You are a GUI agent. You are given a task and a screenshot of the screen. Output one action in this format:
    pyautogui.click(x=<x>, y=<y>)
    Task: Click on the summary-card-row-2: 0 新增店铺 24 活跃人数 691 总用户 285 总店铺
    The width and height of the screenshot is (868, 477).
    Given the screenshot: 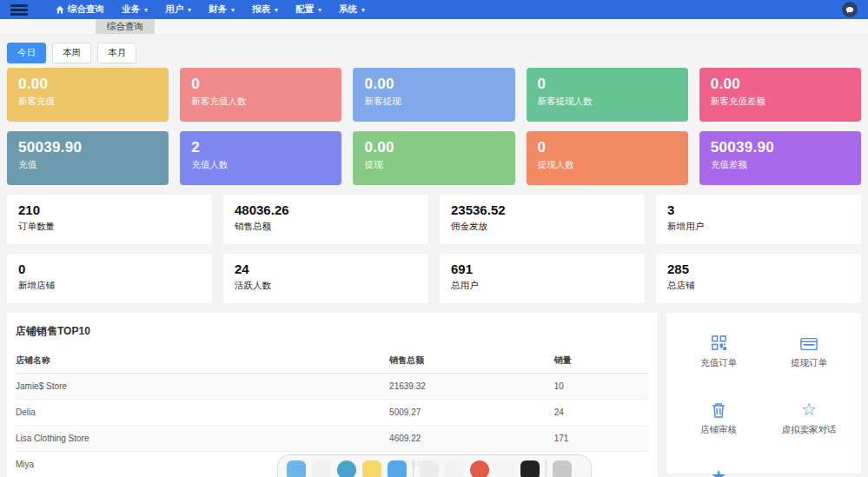 What is the action you would take?
    pyautogui.click(x=434, y=278)
    